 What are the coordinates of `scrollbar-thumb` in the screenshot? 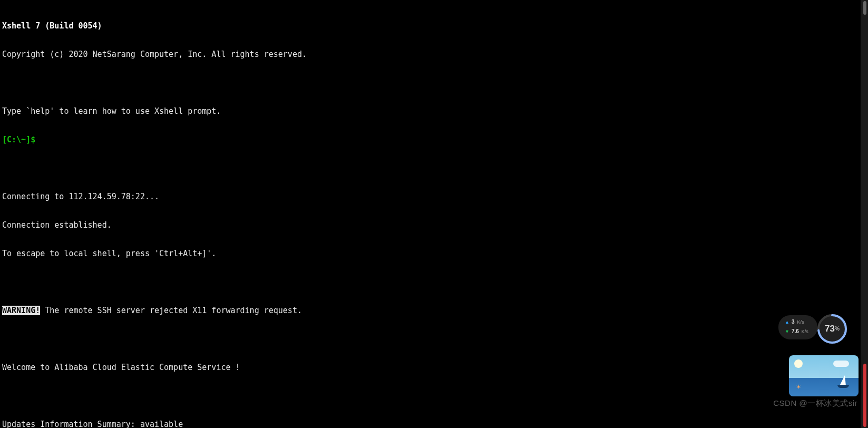 It's located at (865, 8).